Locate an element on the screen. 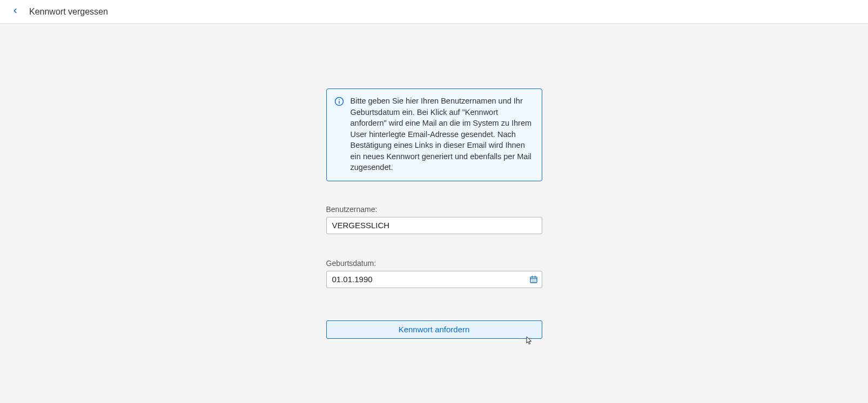 This screenshot has width=868, height=403. info-message-box: Bitte geben Sie hier Ihren Benutzernamen… is located at coordinates (434, 135).